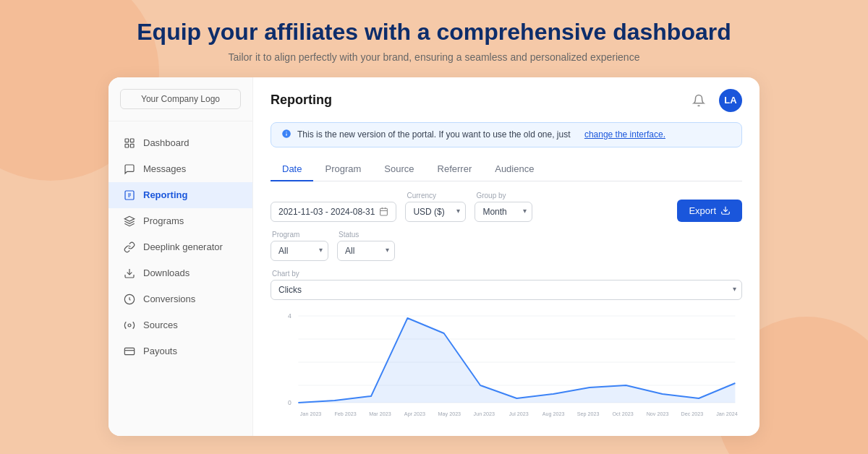 The width and height of the screenshot is (868, 454). I want to click on chart-by-group: Chart by Clicks Conversions Revenue ▾, so click(506, 285).